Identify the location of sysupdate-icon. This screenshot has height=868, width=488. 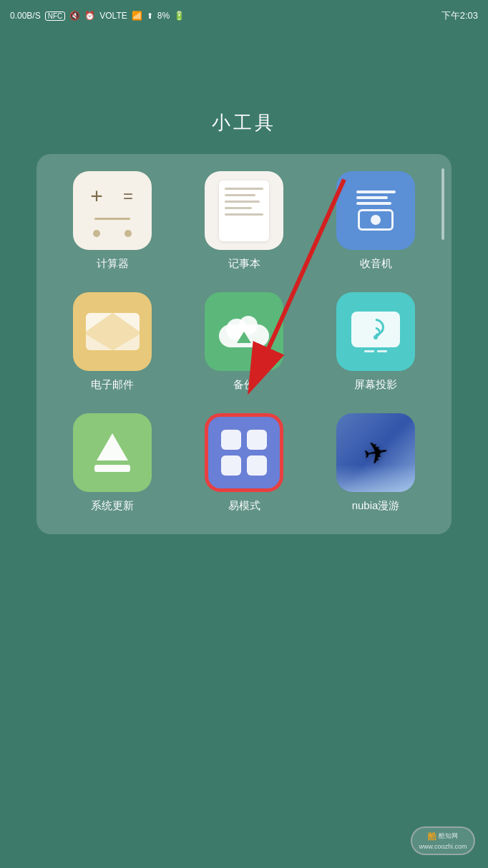
(112, 453).